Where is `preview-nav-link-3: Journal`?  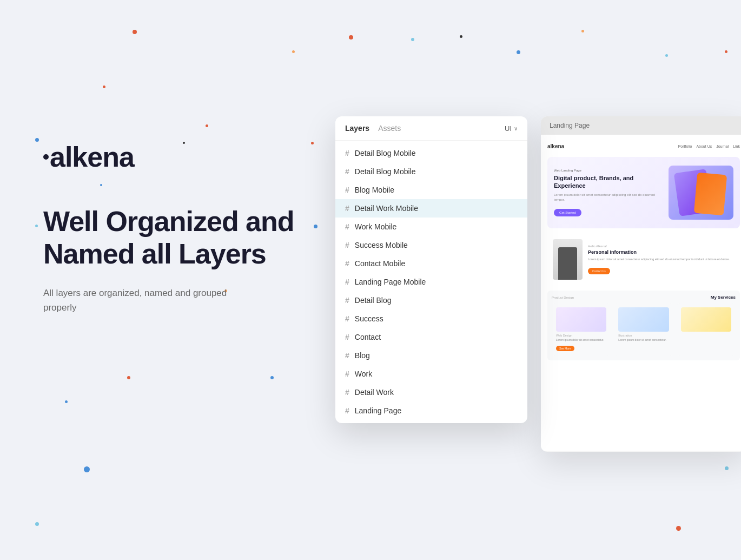
preview-nav-link-3: Journal is located at coordinates (723, 146).